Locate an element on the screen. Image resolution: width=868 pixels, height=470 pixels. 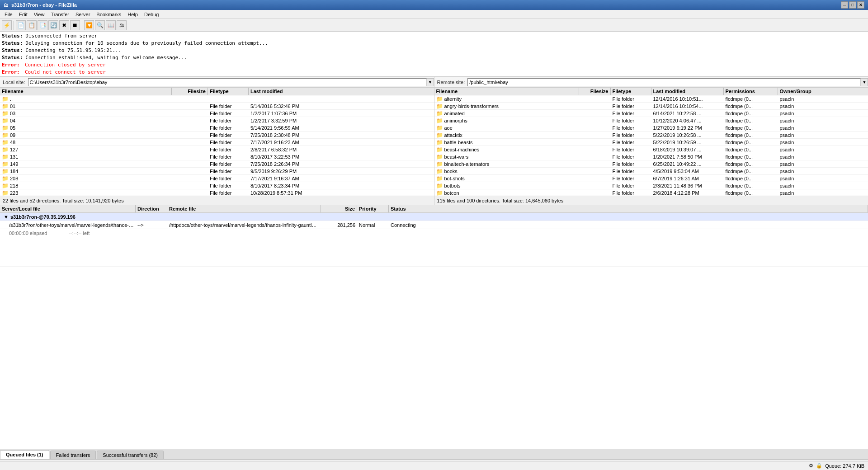
toolbar-compare: ⚖ is located at coordinates (122, 25).